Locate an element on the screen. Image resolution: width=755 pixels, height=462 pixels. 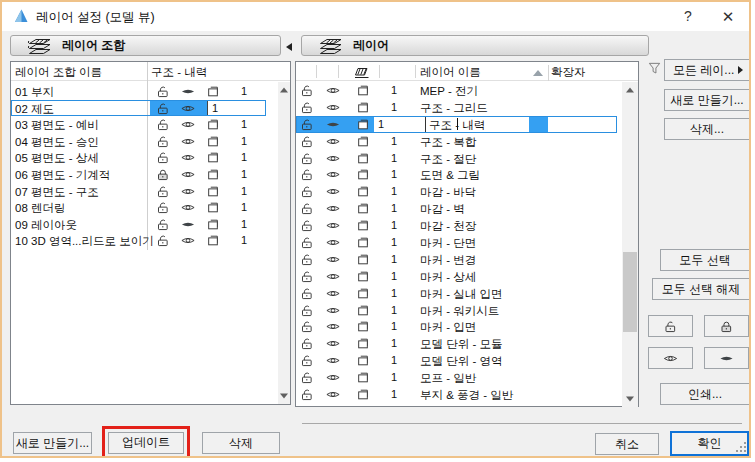
column-current-layer: 구조 - 내력 is located at coordinates (179, 72).